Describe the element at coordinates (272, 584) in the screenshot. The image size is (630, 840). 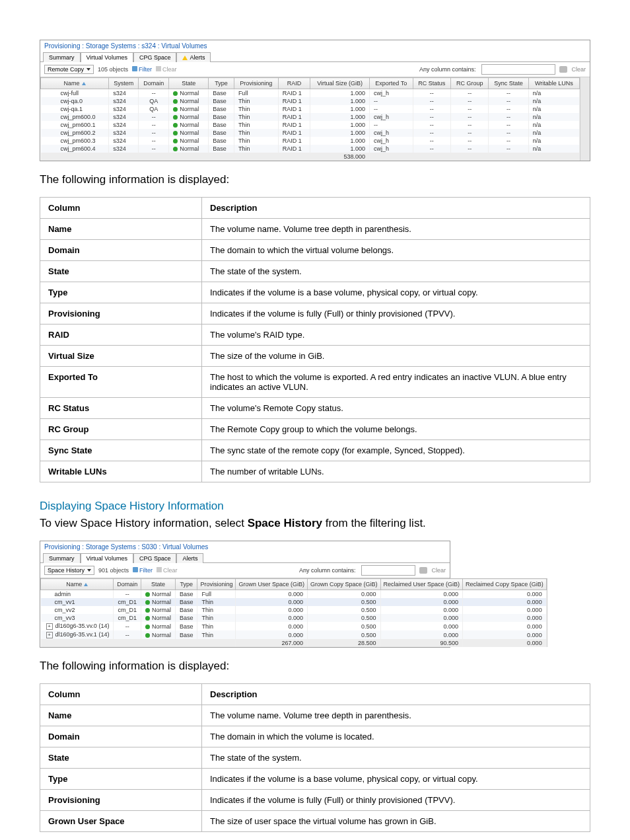
I see `col-gus: Grown User Space (GiB)` at that location.